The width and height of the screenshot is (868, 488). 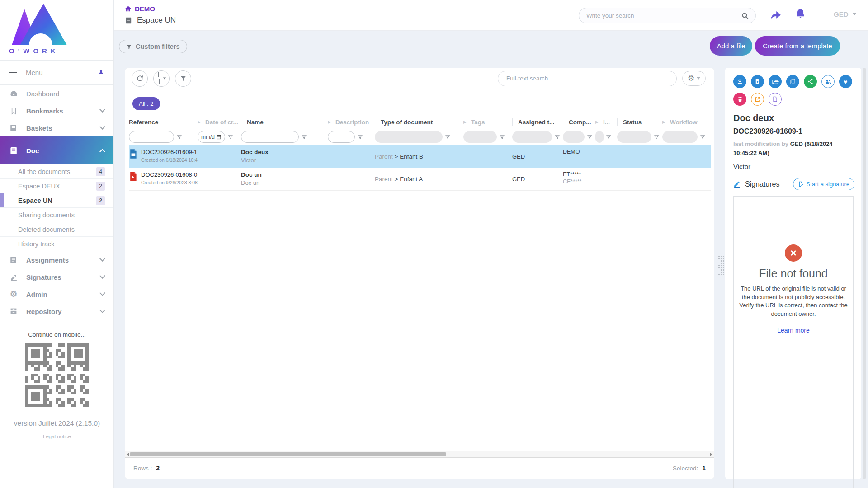 What do you see at coordinates (57, 230) in the screenshot?
I see `sidebar-item-deleted-documents: Deleted documents` at bounding box center [57, 230].